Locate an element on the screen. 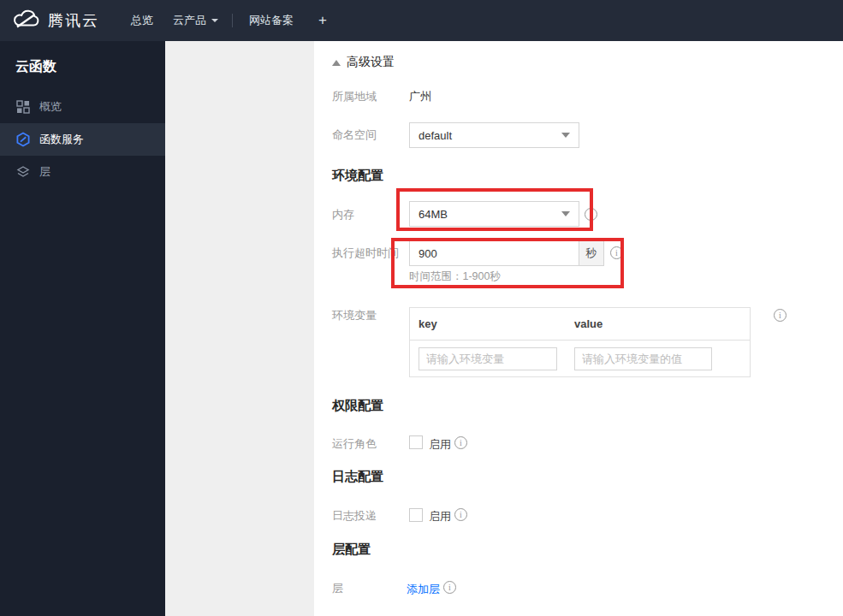 This screenshot has height=616, width=843. sidebar-item-label: 函数服务 is located at coordinates (62, 139).